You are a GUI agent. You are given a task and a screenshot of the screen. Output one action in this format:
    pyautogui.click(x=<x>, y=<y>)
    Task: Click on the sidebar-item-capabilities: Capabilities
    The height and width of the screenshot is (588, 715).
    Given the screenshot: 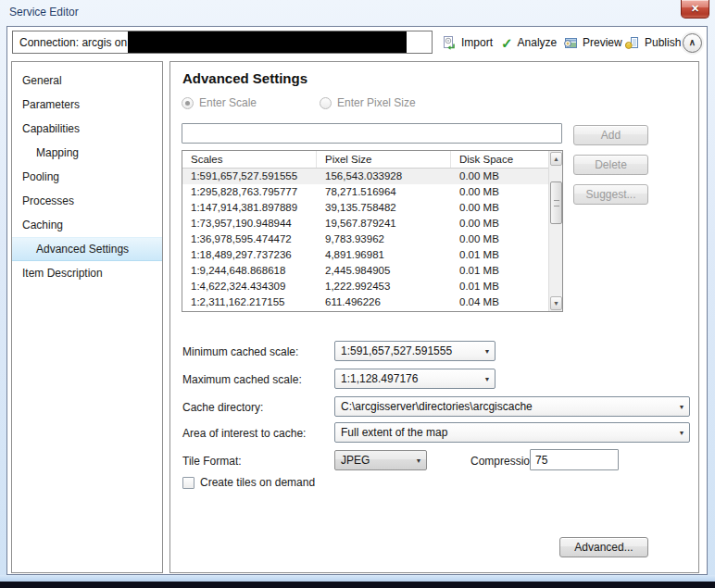 What is the action you would take?
    pyautogui.click(x=87, y=129)
    